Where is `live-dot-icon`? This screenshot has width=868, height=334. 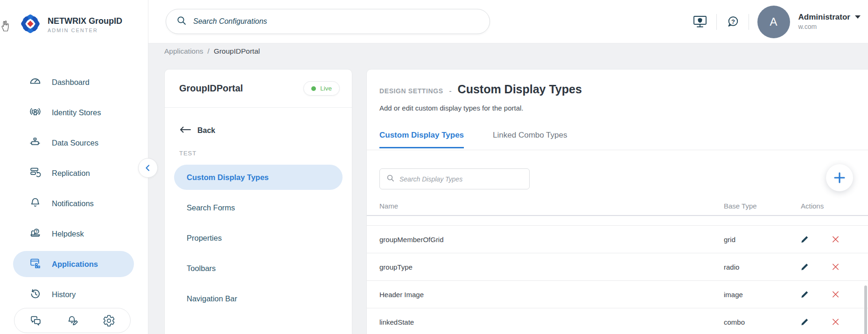
live-dot-icon is located at coordinates (314, 89).